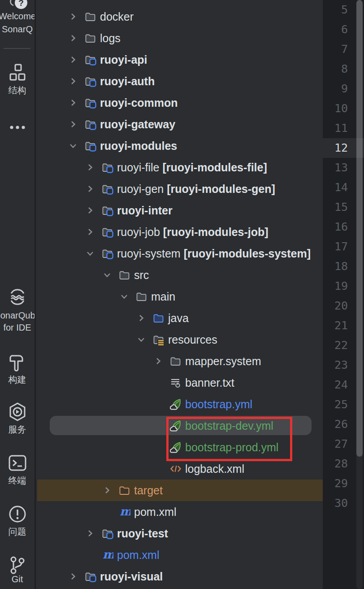 The width and height of the screenshot is (364, 589). Describe the element at coordinates (180, 576) in the screenshot. I see `tree-row-ruoyi-visual: ruoyi-visual` at that location.